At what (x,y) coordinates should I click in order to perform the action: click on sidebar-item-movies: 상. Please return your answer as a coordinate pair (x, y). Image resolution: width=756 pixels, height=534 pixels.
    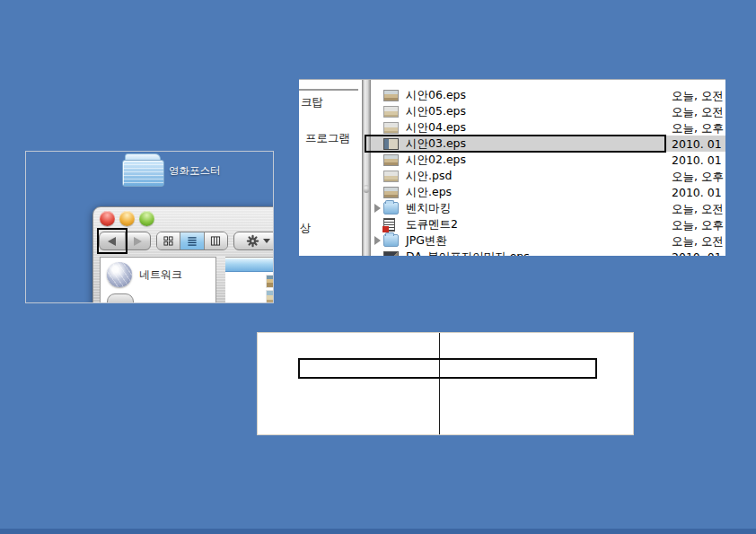
    Looking at the image, I should click on (305, 228).